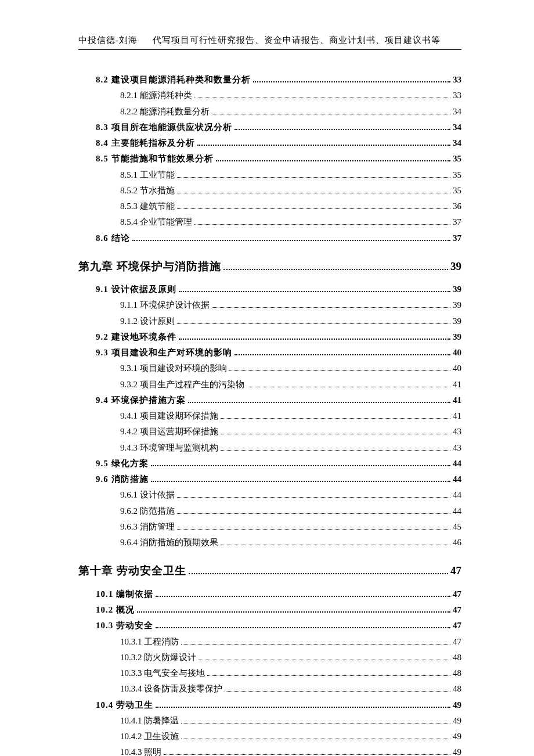 This screenshot has height=756, width=534. What do you see at coordinates (147, 511) in the screenshot?
I see `toc-label: 9.6.2 防范措施` at bounding box center [147, 511].